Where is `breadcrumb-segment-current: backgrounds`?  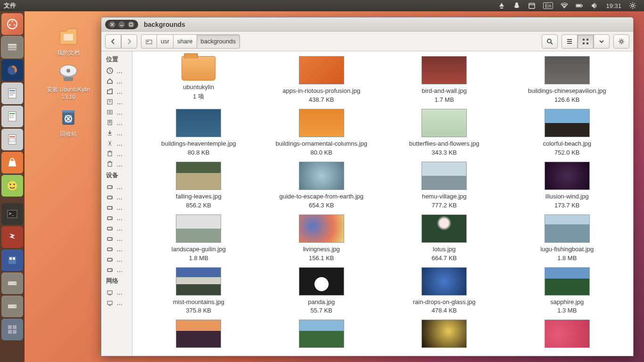 breadcrumb-segment-current: backgrounds is located at coordinates (219, 41).